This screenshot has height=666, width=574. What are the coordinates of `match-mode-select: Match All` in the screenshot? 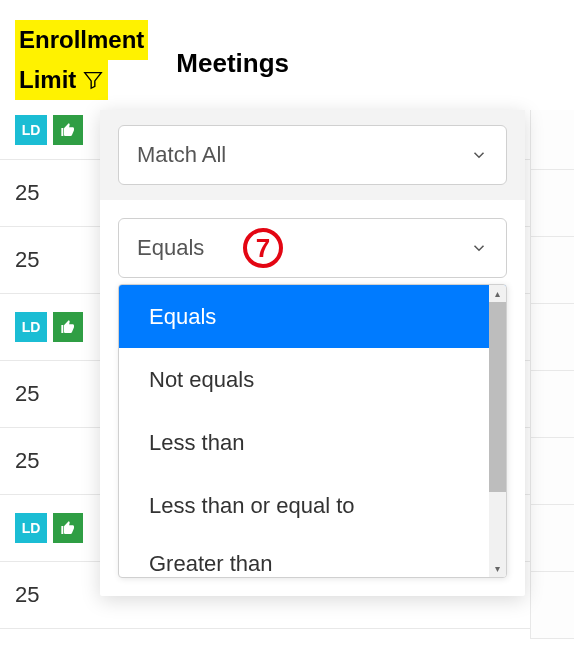 It's located at (312, 155).